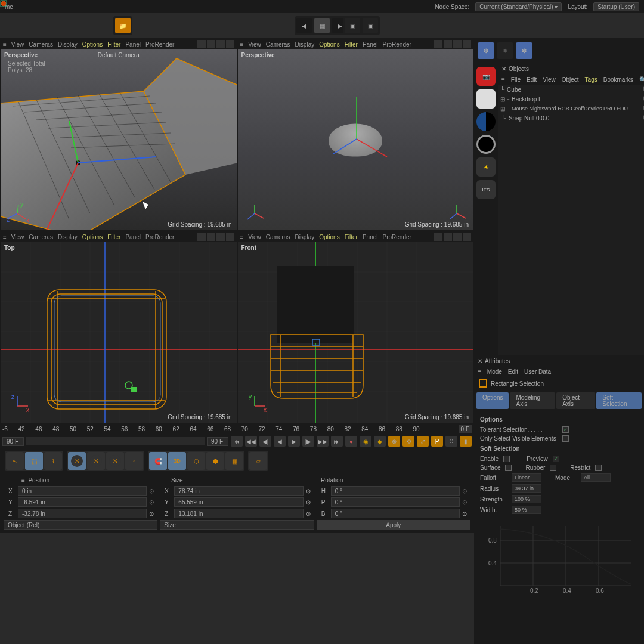 The width and height of the screenshot is (644, 644). Describe the element at coordinates (394, 525) in the screenshot. I see `apply-button: Apply` at that location.